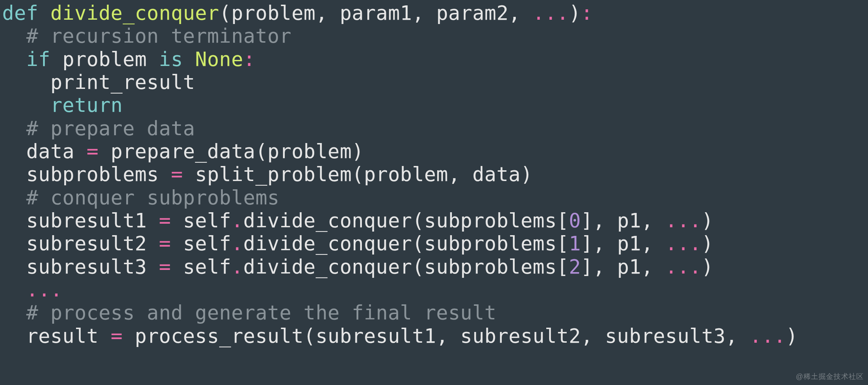  I want to click on code-token: None, so click(219, 59).